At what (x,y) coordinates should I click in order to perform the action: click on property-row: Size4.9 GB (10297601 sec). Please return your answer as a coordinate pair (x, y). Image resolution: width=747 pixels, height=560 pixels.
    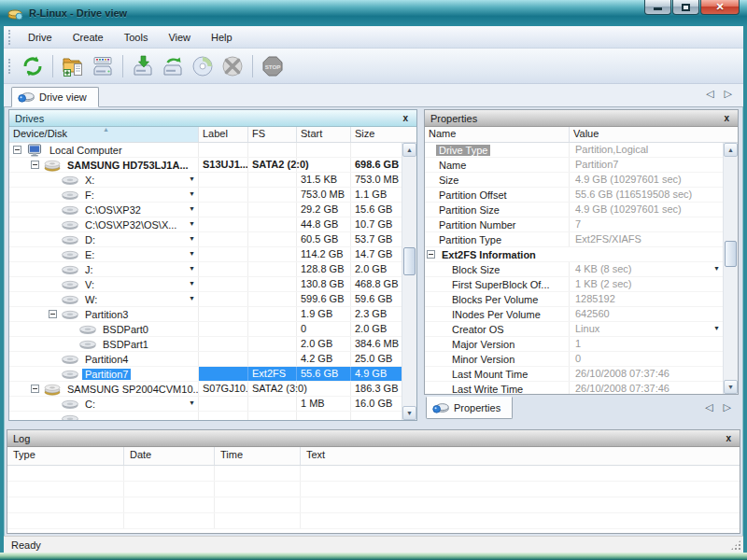
    Looking at the image, I should click on (573, 180).